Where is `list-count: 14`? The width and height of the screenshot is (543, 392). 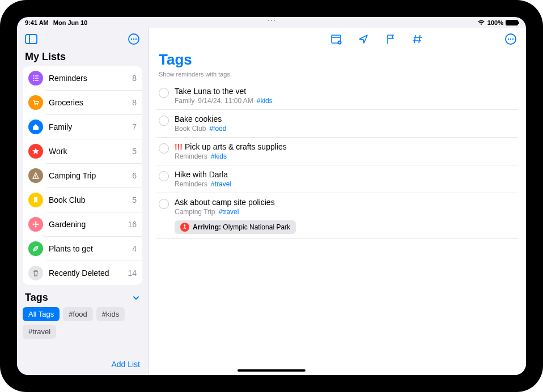 list-count: 14 is located at coordinates (132, 273).